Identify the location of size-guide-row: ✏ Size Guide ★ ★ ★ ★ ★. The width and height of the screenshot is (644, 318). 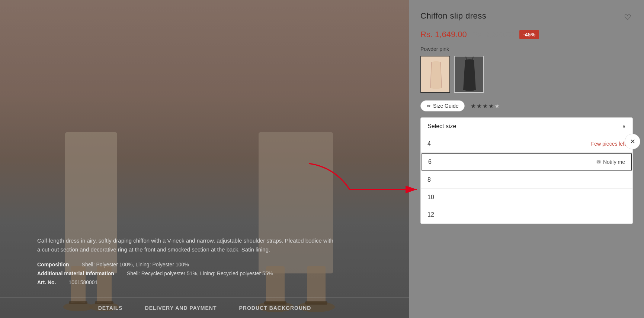
(527, 106).